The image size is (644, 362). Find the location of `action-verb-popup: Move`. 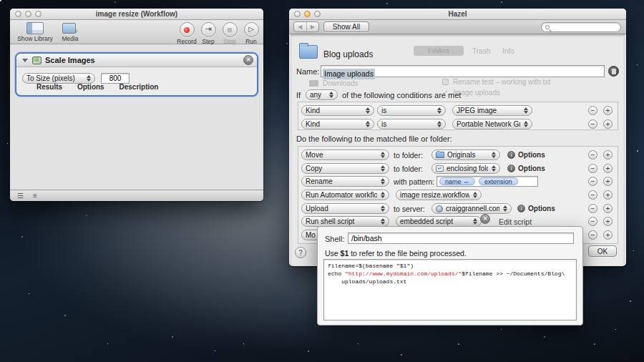

action-verb-popup: Move is located at coordinates (345, 155).